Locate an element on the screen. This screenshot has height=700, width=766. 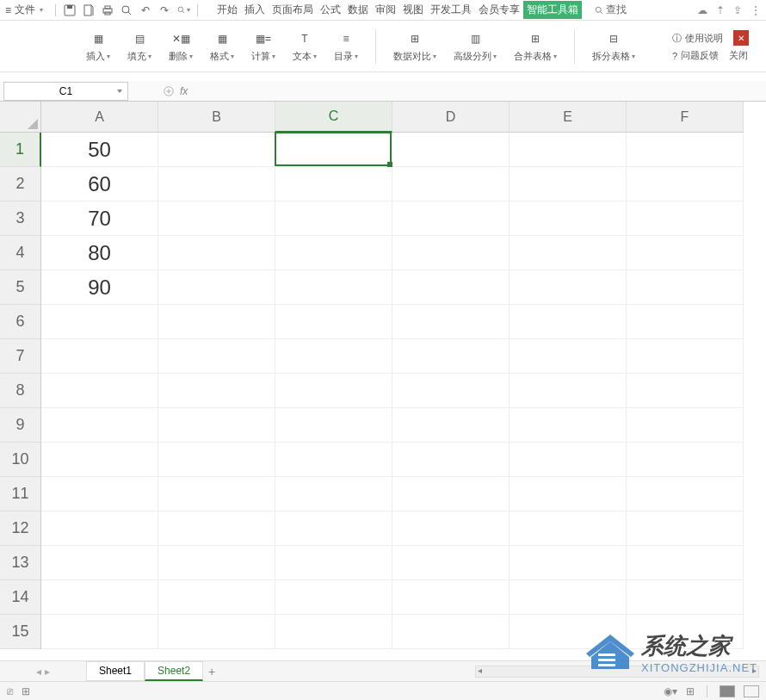
cell-C7 is located at coordinates (334, 356).